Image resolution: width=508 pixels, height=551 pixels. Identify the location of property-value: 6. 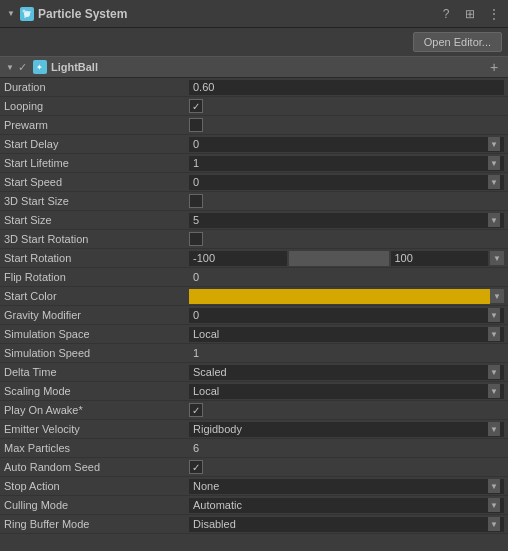
(346, 448).